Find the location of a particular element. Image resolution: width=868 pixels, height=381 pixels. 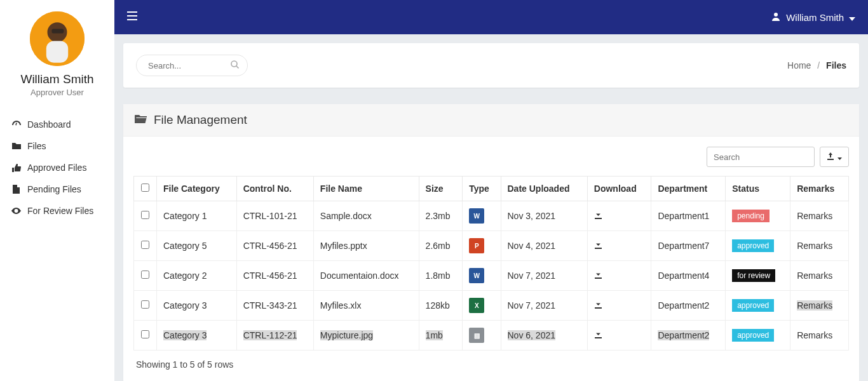

cell-dept: Department7 is located at coordinates (689, 246).